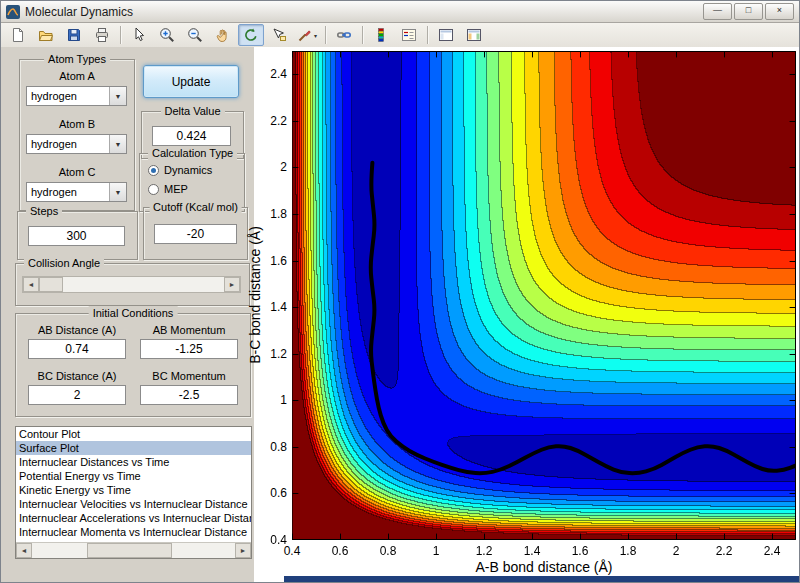 Image resolution: width=800 pixels, height=583 pixels. What do you see at coordinates (273, 74) in the screenshot?
I see `y-tick-label: 2.4` at bounding box center [273, 74].